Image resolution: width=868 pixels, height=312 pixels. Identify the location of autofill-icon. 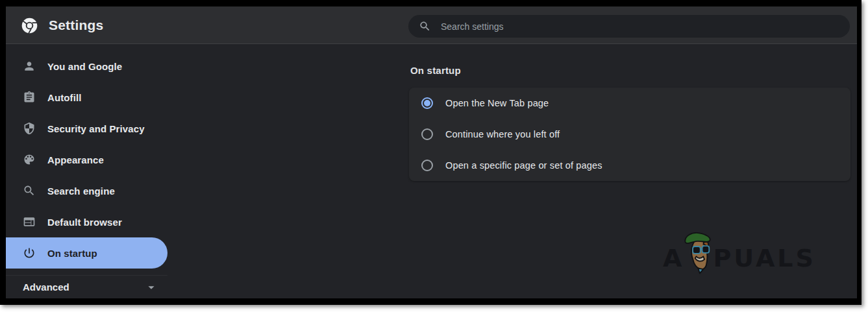
(29, 97).